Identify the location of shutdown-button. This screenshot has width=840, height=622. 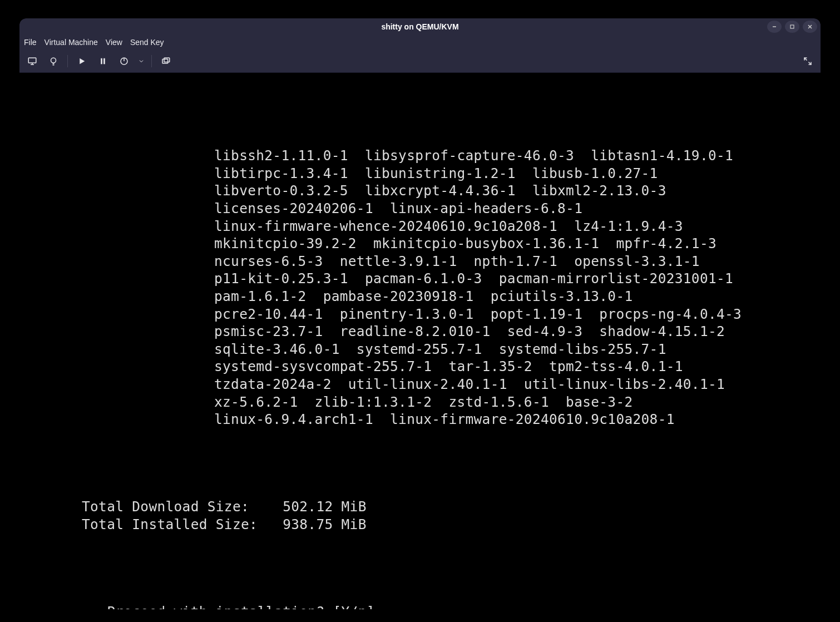
(124, 61).